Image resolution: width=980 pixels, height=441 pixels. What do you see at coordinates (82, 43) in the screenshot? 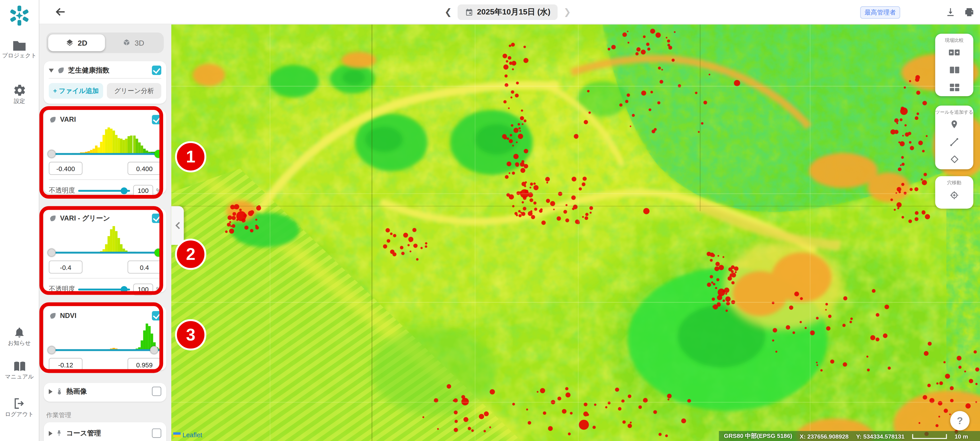
I see `tab-2d-label: 2D` at bounding box center [82, 43].